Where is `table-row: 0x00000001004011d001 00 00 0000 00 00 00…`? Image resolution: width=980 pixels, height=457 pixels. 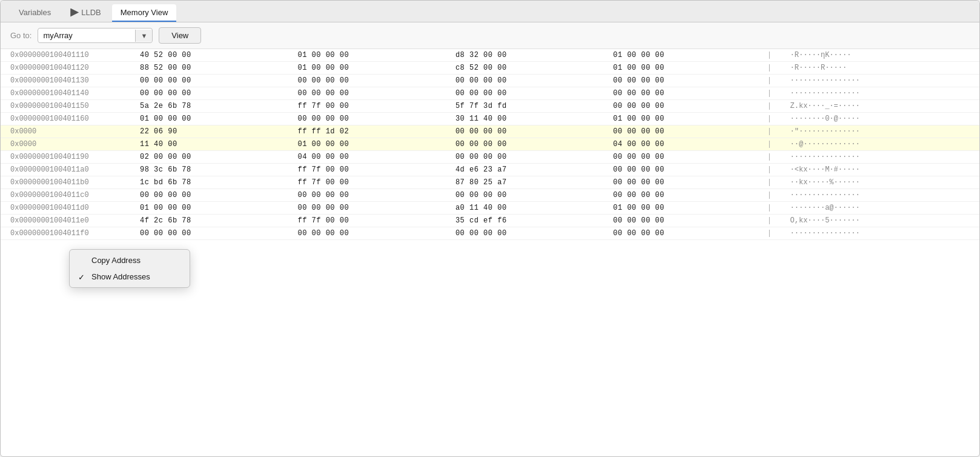
table-row: 0x00000001004011d001 00 00 0000 00 00 00… is located at coordinates (490, 208).